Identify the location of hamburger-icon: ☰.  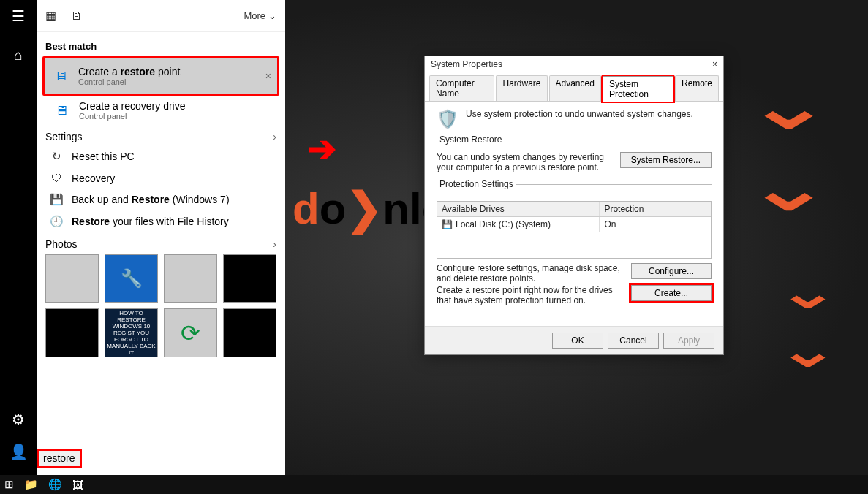
(18, 16).